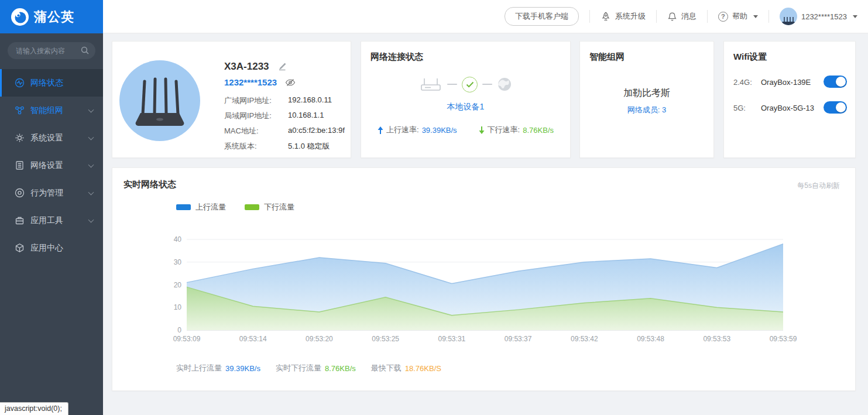 The image size is (868, 415). What do you see at coordinates (52, 83) in the screenshot?
I see `sidebar-item-network-status: 网络状态` at bounding box center [52, 83].